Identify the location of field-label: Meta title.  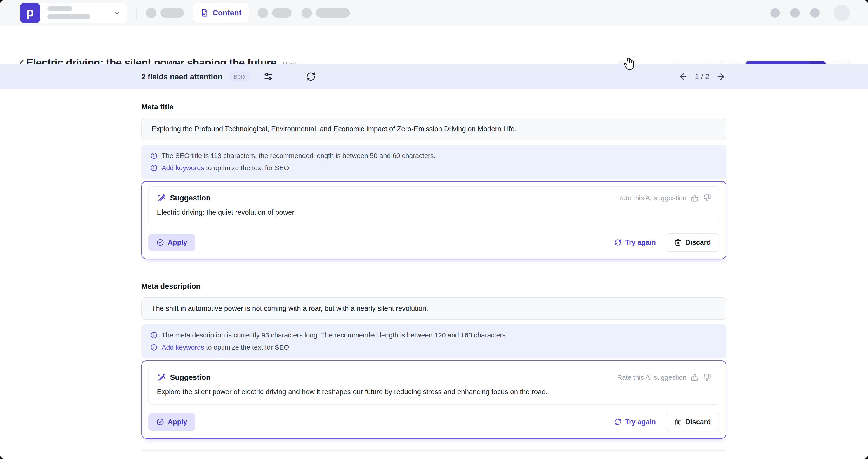
(434, 107).